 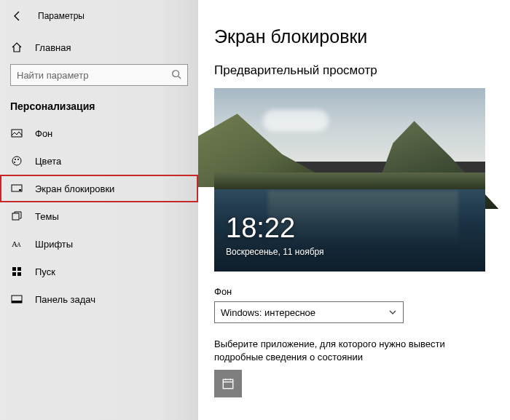 What do you see at coordinates (99, 161) in the screenshot?
I see `nav-colors: Цвета` at bounding box center [99, 161].